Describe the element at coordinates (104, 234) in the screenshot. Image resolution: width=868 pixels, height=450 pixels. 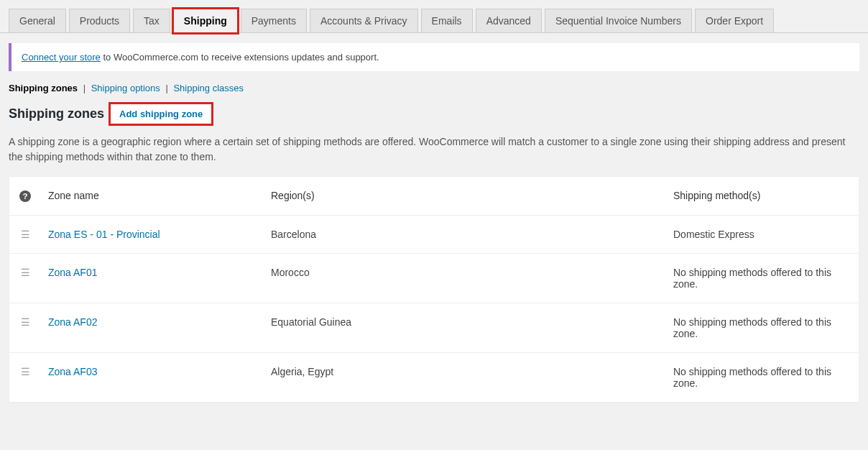
I see `zone-name-link: Zona ES - 01 - Provincial` at that location.